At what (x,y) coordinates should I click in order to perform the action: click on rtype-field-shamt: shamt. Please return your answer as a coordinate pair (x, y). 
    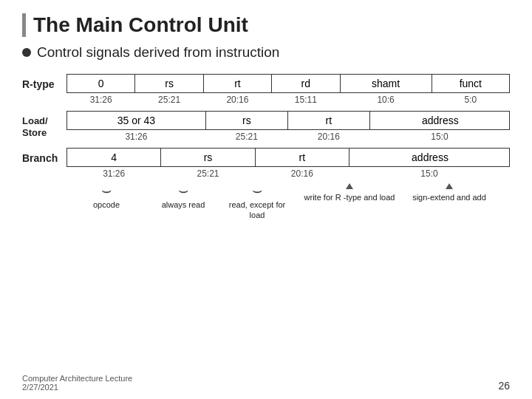
    Looking at the image, I should click on (386, 84).